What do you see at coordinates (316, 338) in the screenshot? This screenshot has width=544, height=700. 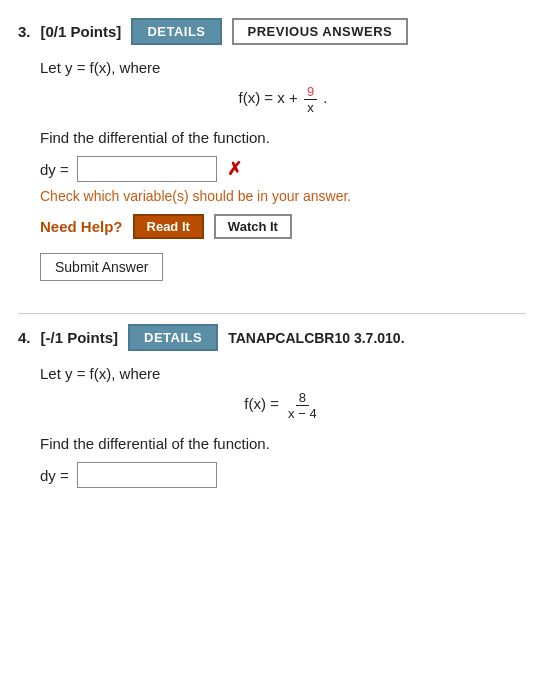 I see `q4-tana-ref: TANAPCALCBR10 3.7.010.` at bounding box center [316, 338].